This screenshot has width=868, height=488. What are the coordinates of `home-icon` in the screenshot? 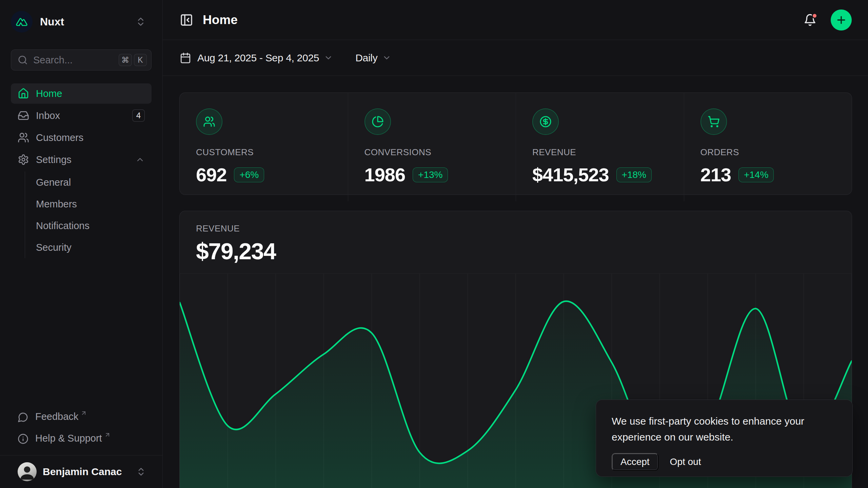 It's located at (23, 94).